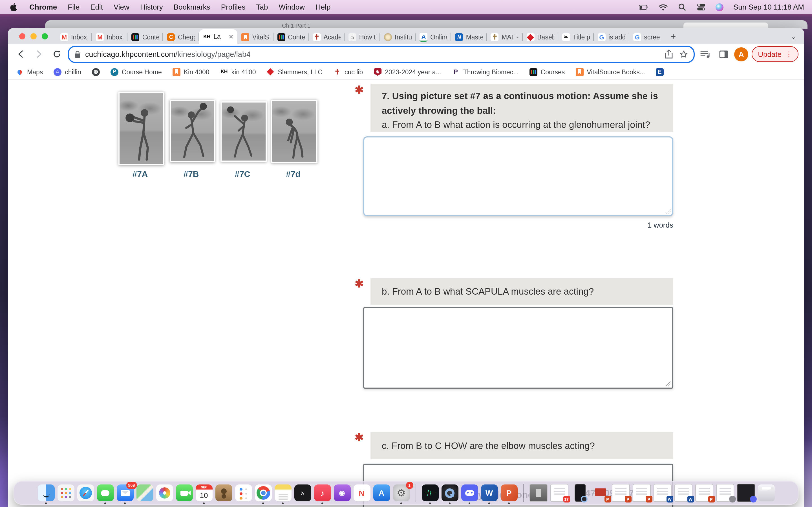 This screenshot has width=812, height=507. I want to click on dock-notes-icon, so click(283, 493).